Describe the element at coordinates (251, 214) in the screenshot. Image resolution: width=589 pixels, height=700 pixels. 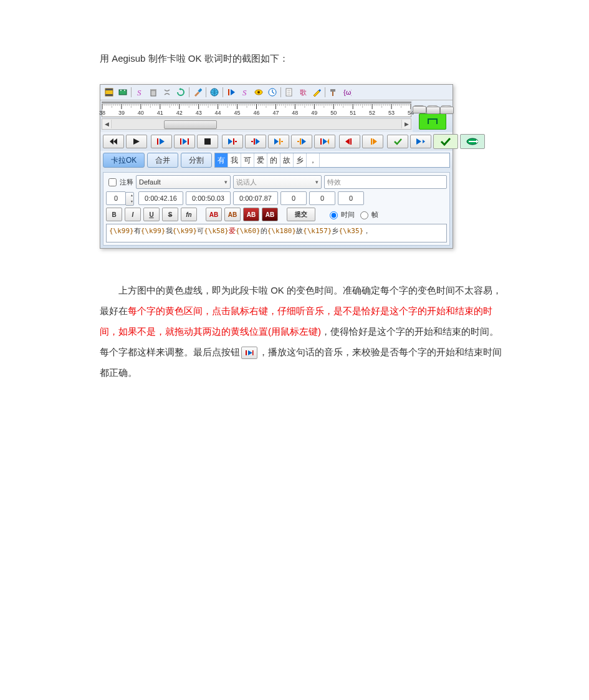
I see `color3-button: AB` at that location.